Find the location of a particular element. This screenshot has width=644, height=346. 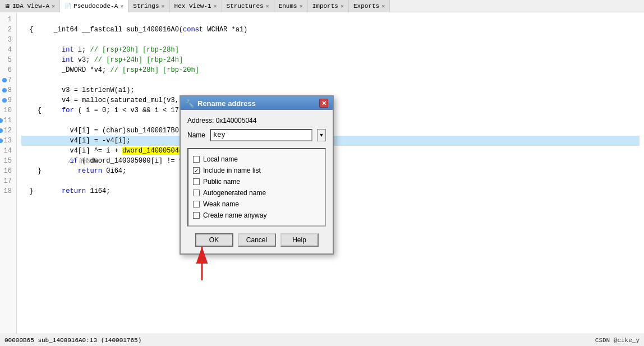

tab-label-exports: Exports is located at coordinates (366, 6).